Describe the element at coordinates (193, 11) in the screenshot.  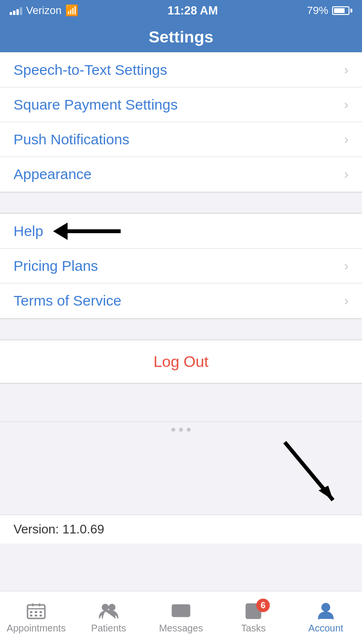
I see `time-label: 11:28 AM` at that location.